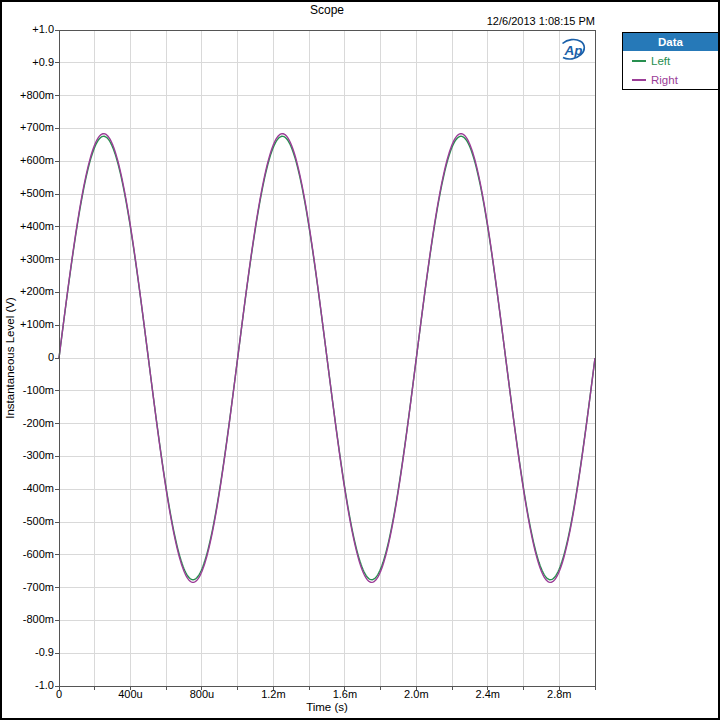  Describe the element at coordinates (639, 61) in the screenshot. I see `left-series-swatch-icon` at that location.